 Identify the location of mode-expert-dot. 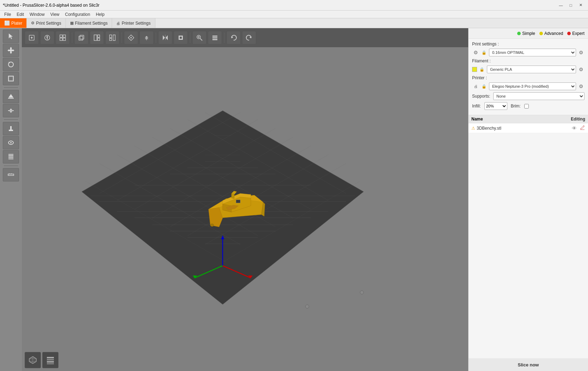
(569, 33).